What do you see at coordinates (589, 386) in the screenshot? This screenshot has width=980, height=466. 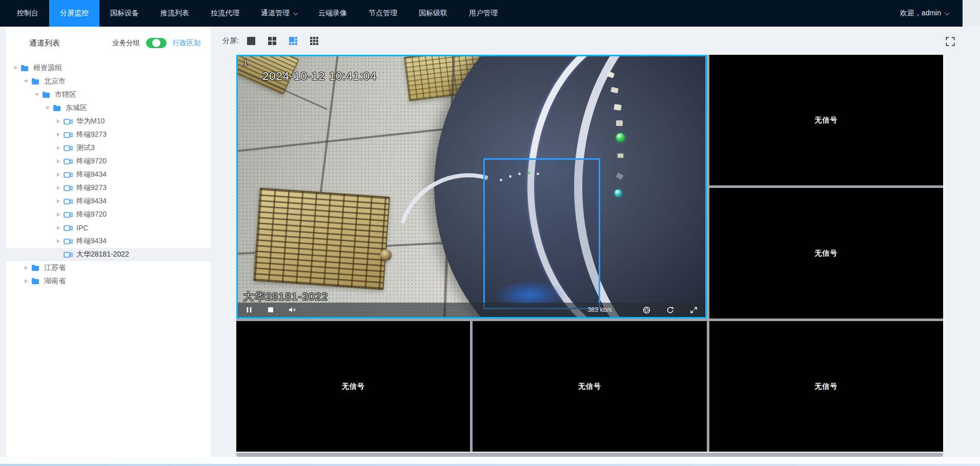 I see `video-pane-5: 无信号` at bounding box center [589, 386].